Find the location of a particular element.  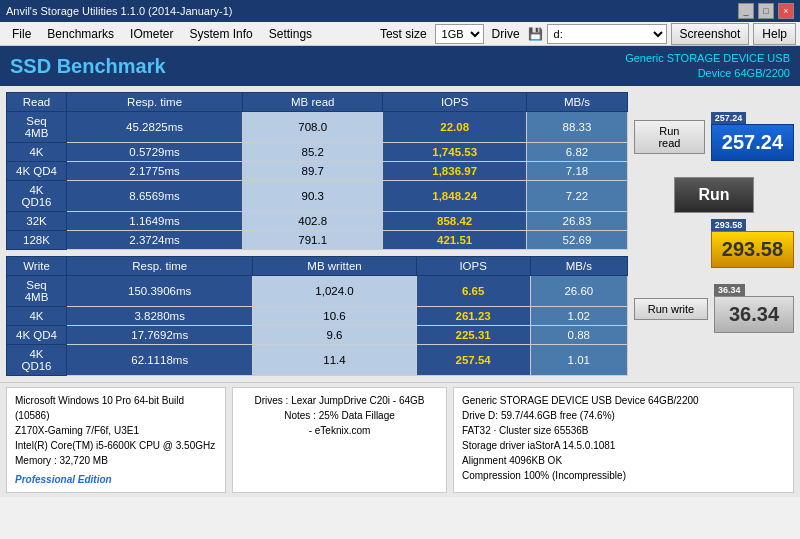

device-info-panel: Generic STORAGE DEVICE USB Device 64GB/2… is located at coordinates (624, 440).